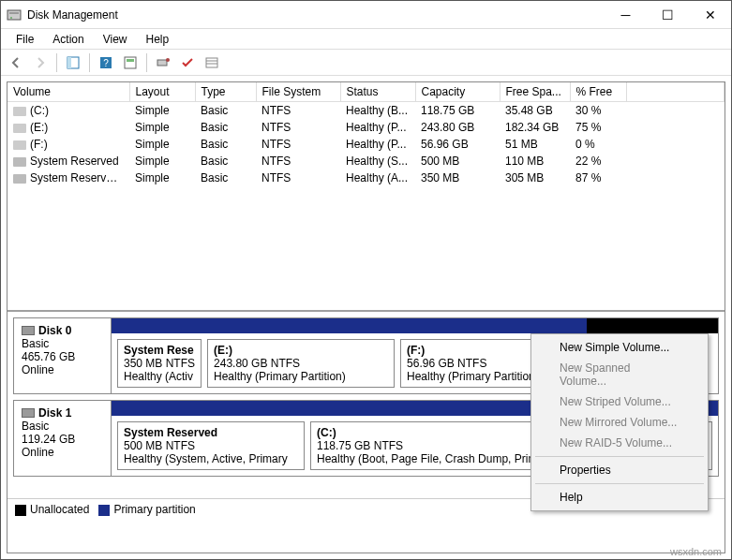  Describe the element at coordinates (68, 92) in the screenshot. I see `col-volume: Volume` at that location.